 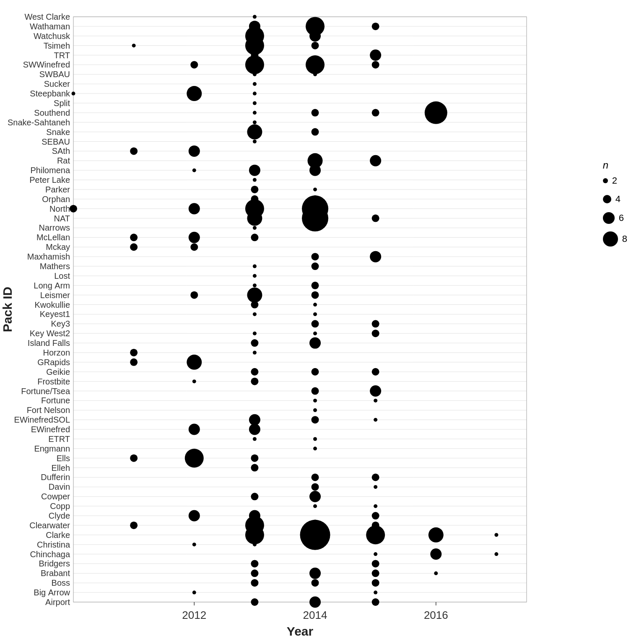 I want to click on legend-item-4: 4, so click(x=615, y=199).